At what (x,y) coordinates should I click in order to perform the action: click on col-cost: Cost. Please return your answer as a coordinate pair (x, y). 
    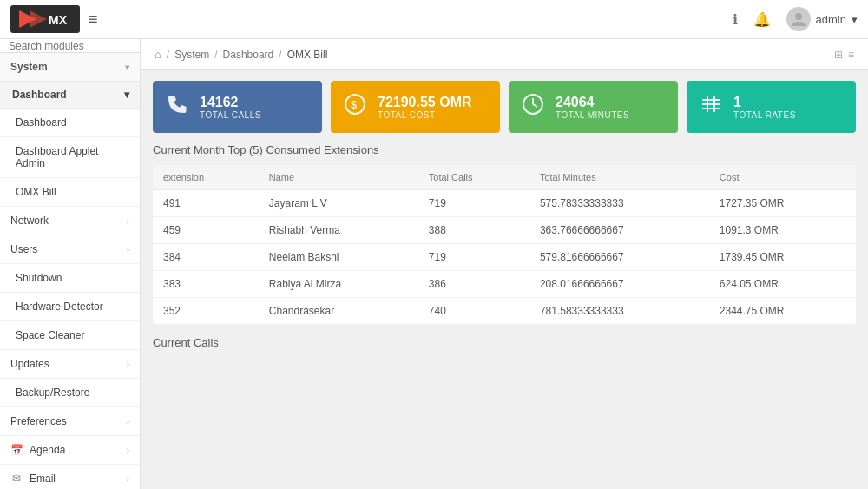
    Looking at the image, I should click on (783, 177).